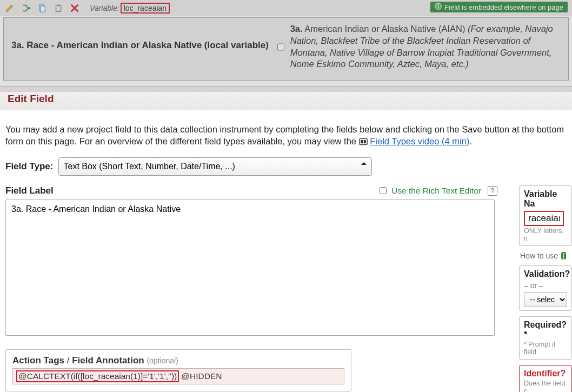  I want to click on validation-select: -- select on, so click(546, 300).